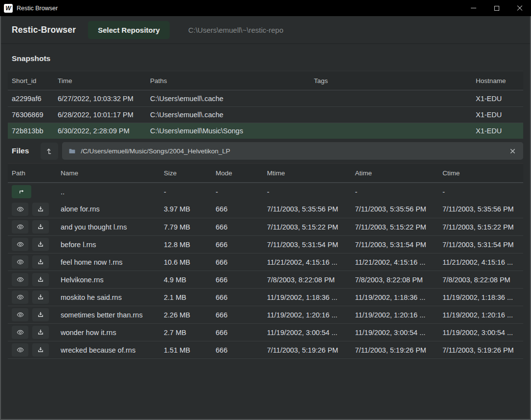  What do you see at coordinates (266, 58) in the screenshot?
I see `snapshots-section-title: Snapshots` at bounding box center [266, 58].